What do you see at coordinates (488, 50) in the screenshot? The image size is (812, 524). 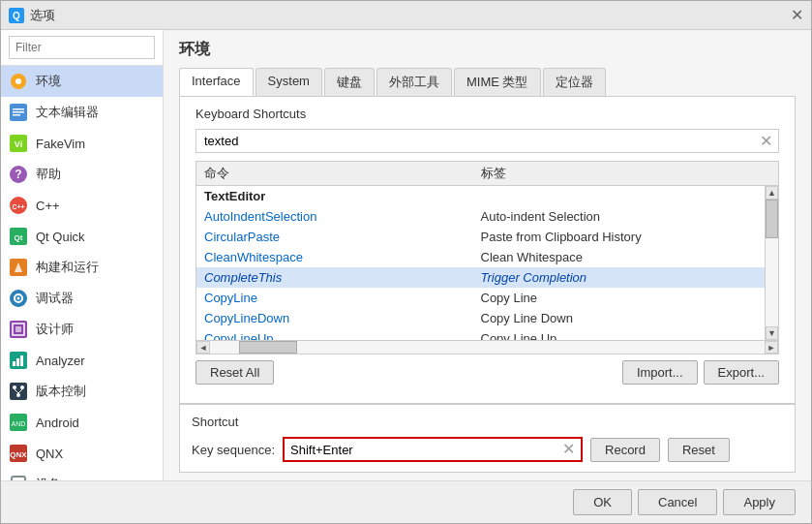 I see `panel-title: 环境` at bounding box center [488, 50].